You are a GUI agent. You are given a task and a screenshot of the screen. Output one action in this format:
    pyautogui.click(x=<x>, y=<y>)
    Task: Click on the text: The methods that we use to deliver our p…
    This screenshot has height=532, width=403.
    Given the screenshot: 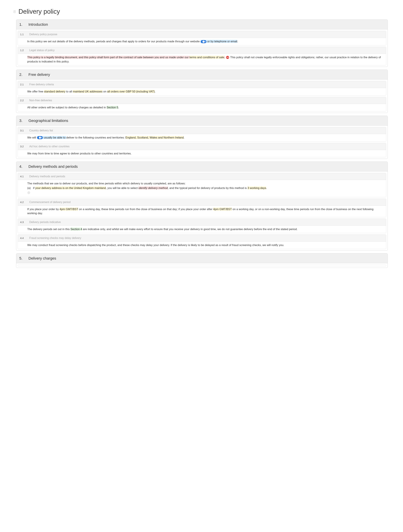 What is the action you would take?
    pyautogui.click(x=205, y=184)
    